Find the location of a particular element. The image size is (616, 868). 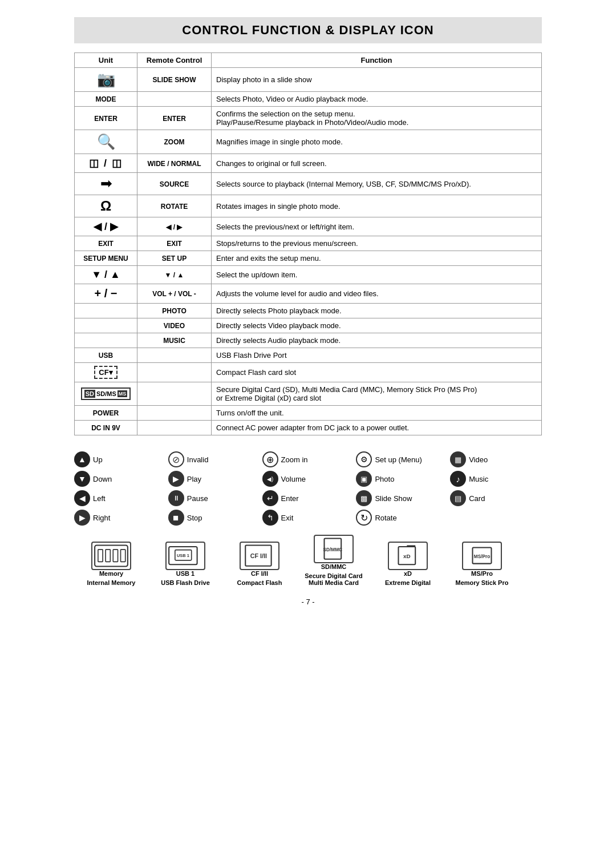

table-row: MUSICDirectly selects Audio playback mod… is located at coordinates (308, 341).